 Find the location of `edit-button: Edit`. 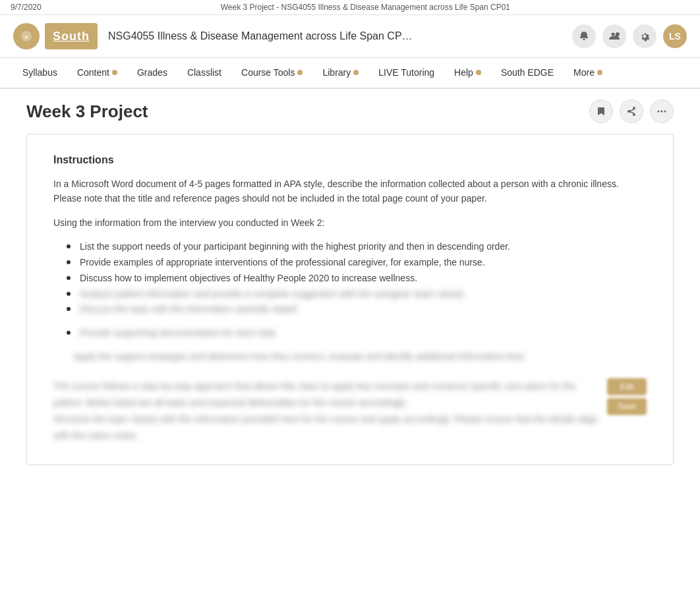

edit-button: Edit is located at coordinates (627, 387).